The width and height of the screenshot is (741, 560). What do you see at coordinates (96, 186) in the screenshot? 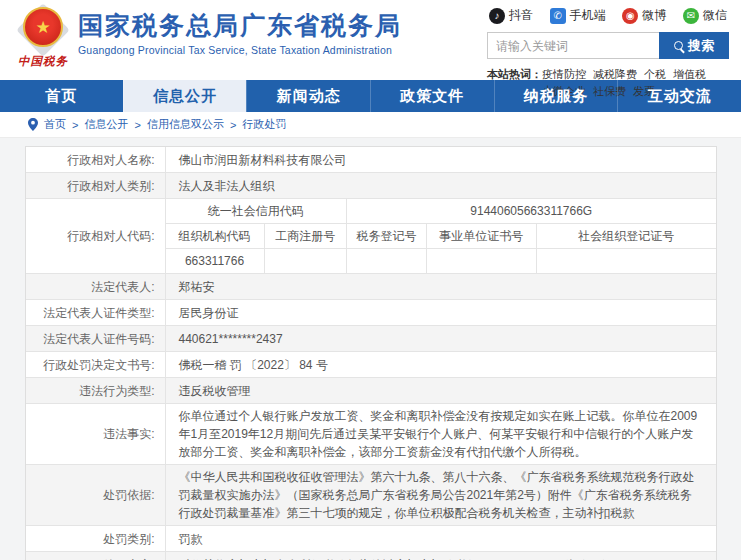
I see `row-label: 行政相对人类别:` at bounding box center [96, 186].